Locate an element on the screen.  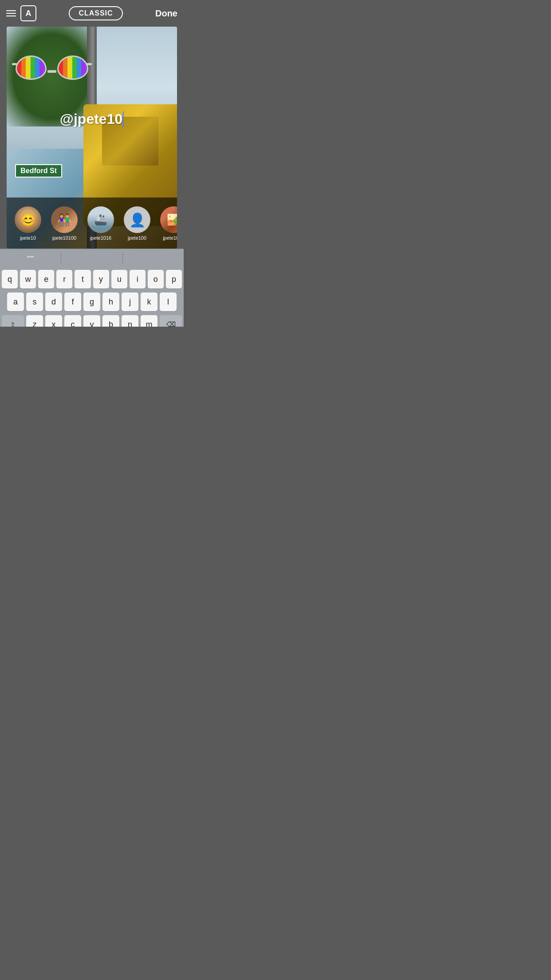
bridge is located at coordinates (52, 71).